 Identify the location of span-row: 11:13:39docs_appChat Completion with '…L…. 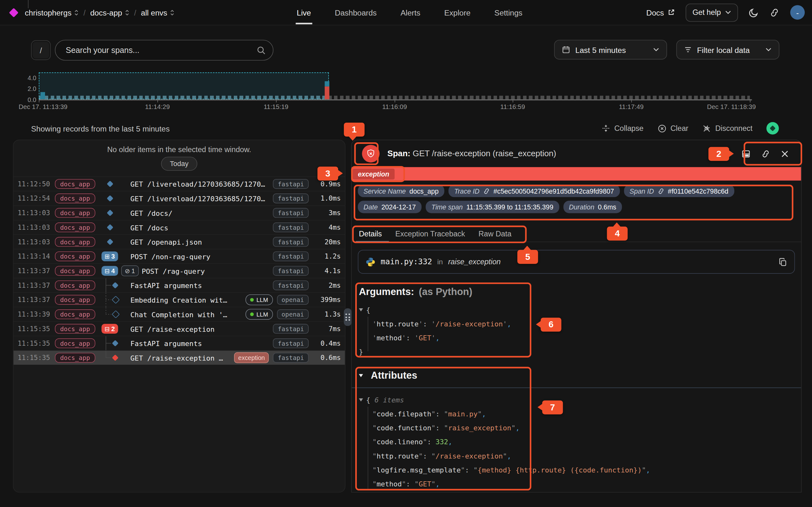
(179, 314).